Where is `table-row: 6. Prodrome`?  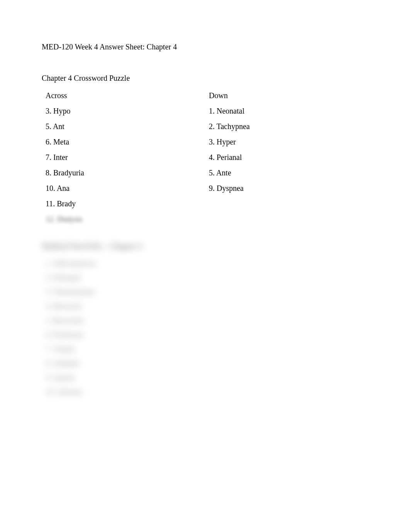
table-row: 6. Prodrome is located at coordinates (130, 335).